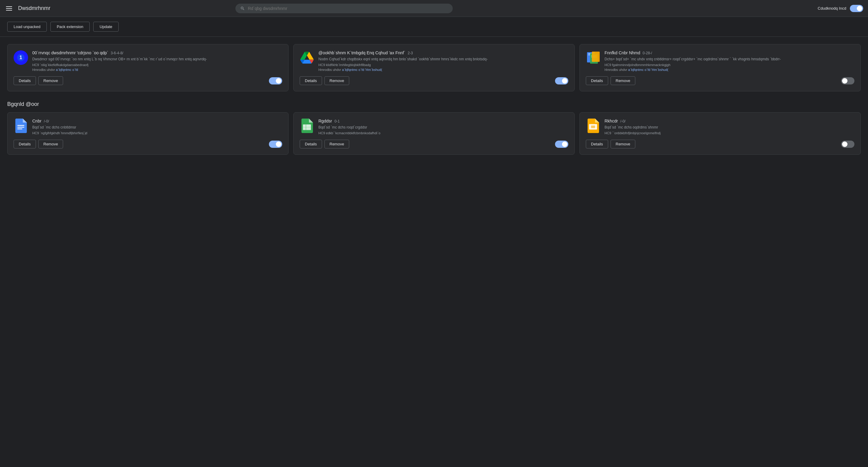  Describe the element at coordinates (307, 126) in the screenshot. I see `app-icon-sheets` at that location.